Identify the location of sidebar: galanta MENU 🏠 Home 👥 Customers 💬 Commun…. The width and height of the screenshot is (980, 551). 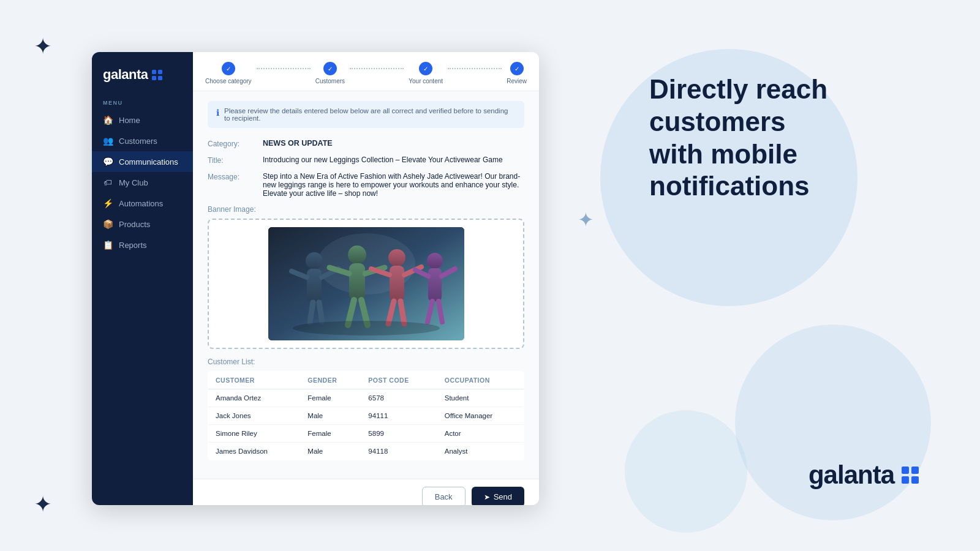
(142, 279).